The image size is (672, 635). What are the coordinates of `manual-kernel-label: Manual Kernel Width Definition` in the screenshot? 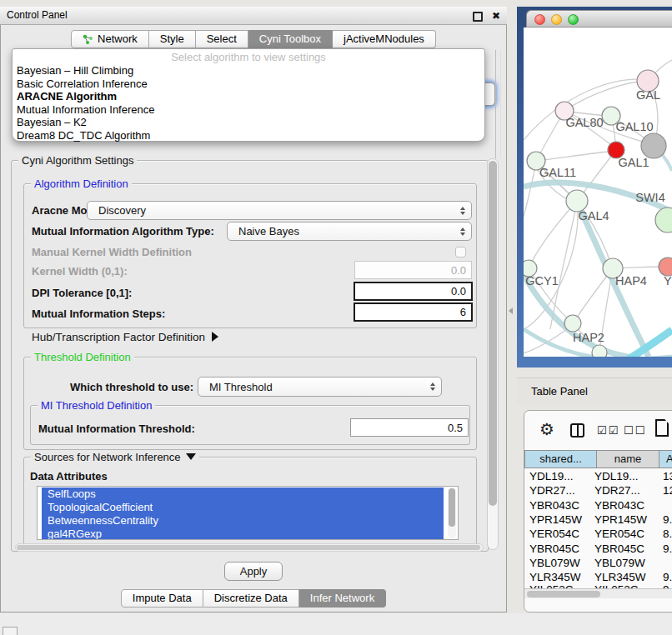 It's located at (112, 252).